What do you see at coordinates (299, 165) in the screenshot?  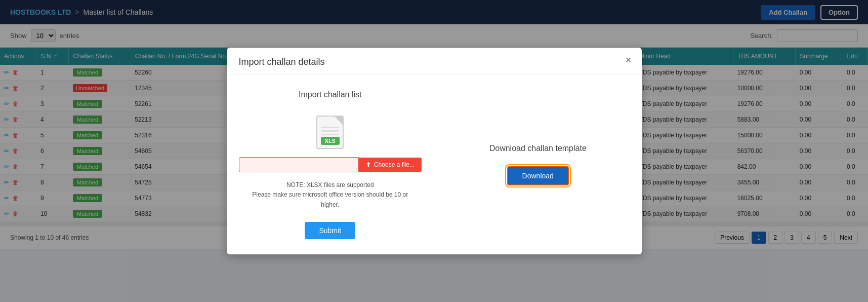 I see `file-path-input` at bounding box center [299, 165].